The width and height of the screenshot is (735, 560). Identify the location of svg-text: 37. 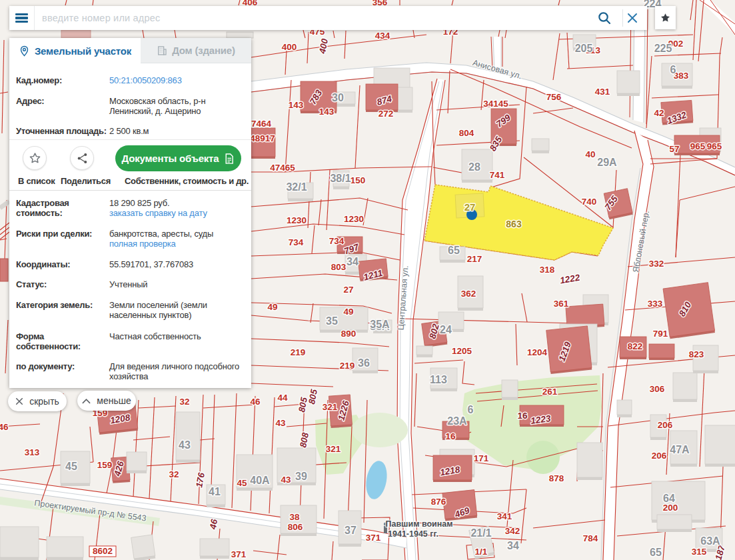
(351, 531).